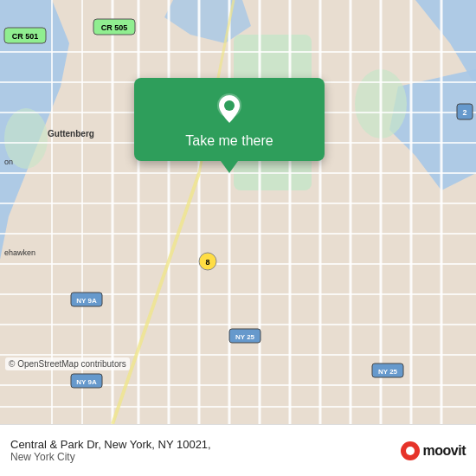 Image resolution: width=476 pixels, height=476 pixels. Describe the element at coordinates (464, 113) in the screenshot. I see `svg-text: 2` at that location.